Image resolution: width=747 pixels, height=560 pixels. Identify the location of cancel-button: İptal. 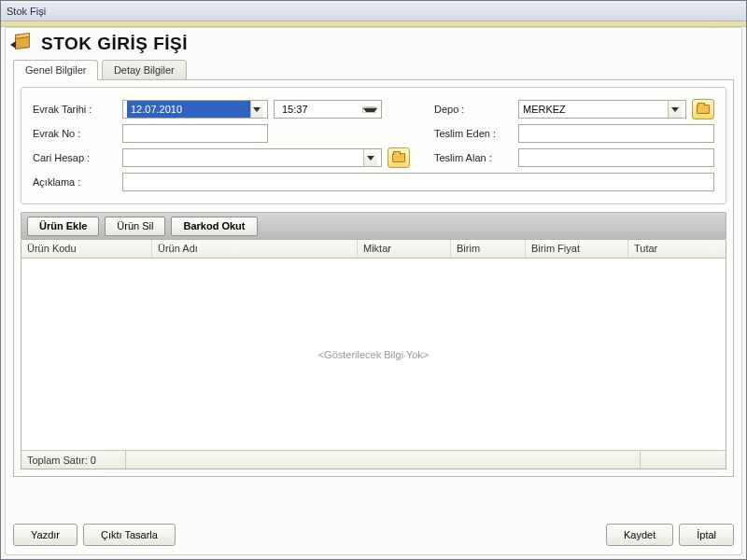
(706, 535).